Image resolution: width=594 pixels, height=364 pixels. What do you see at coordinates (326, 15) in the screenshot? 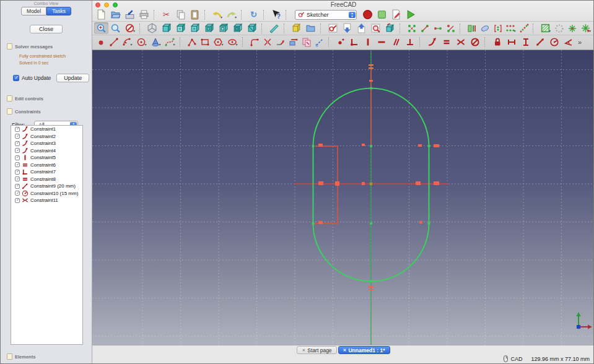
I see `workbench-selector: Sketcher ▲▼` at bounding box center [326, 15].